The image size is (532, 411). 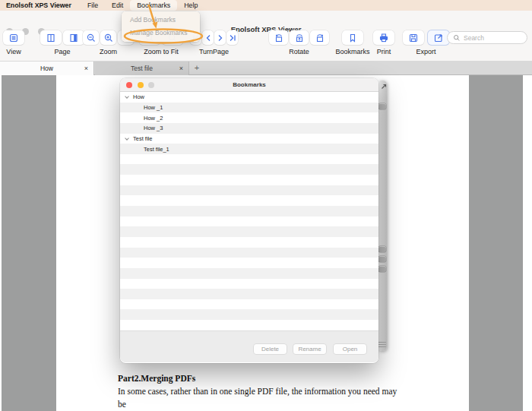 I want to click on search-input, so click(x=490, y=38).